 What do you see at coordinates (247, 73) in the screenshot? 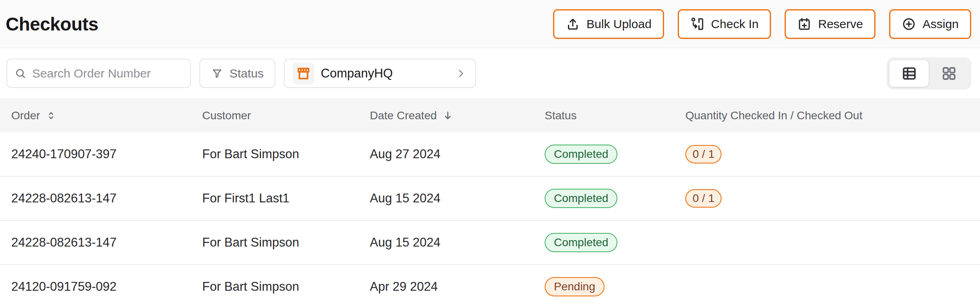
I see `status-filter-label: Status` at bounding box center [247, 73].